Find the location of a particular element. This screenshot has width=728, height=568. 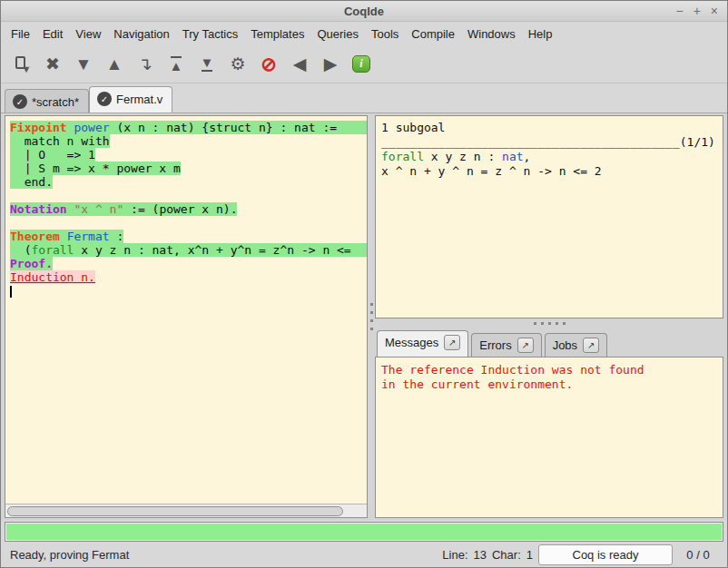

tab-scratch-label: *scratch* is located at coordinates (55, 102).